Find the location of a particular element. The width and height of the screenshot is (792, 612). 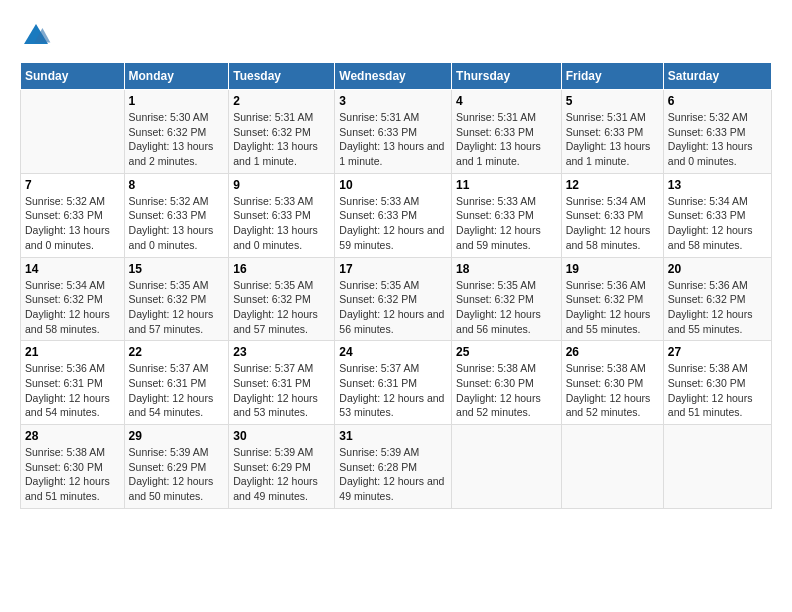

day-cell: 27Sunrise: 5:38 AMSunset: 6:30 PMDayligh… is located at coordinates (717, 383).